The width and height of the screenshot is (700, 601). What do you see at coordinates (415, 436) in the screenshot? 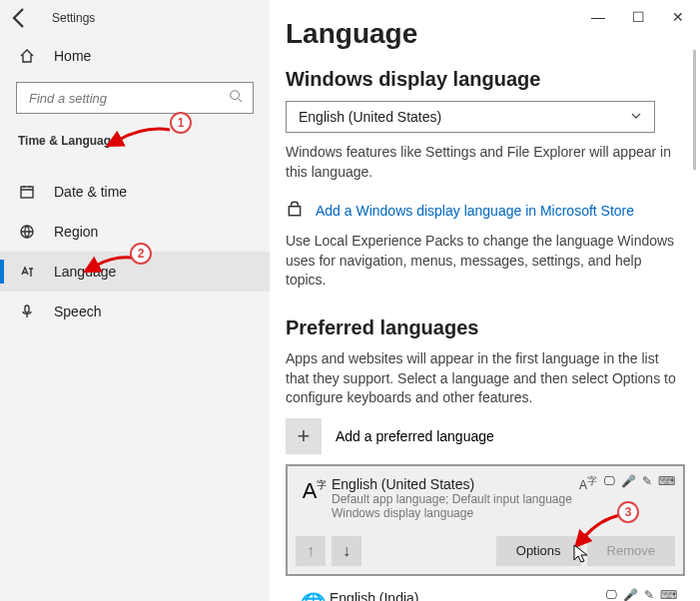
I see `add-language-label: Add a preferred language` at bounding box center [415, 436].